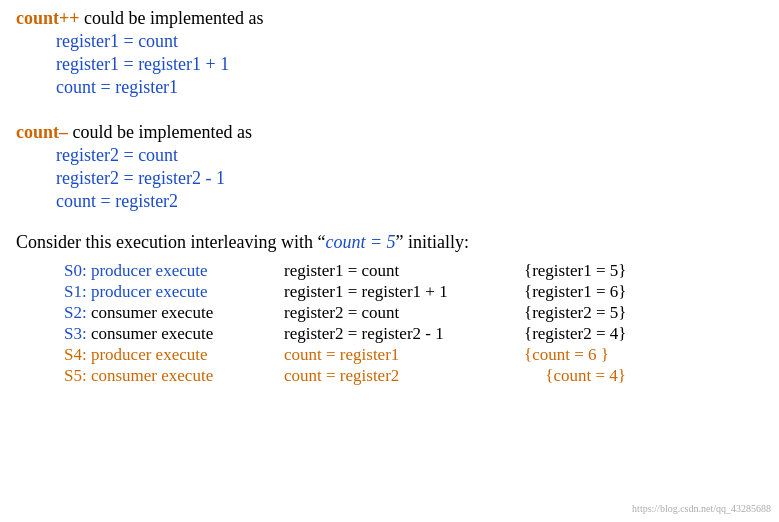 Image resolution: width=779 pixels, height=522 pixels. Describe the element at coordinates (390, 242) in the screenshot. I see `consider-statement: Consider this execution interleaving wit…` at that location.